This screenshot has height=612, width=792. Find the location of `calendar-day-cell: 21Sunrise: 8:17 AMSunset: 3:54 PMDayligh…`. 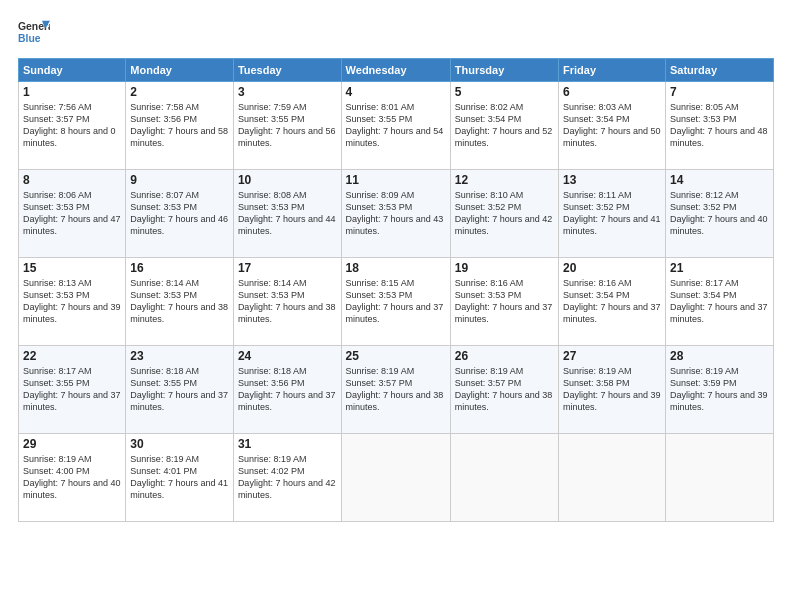

calendar-day-cell: 21Sunrise: 8:17 AMSunset: 3:54 PMDayligh… is located at coordinates (719, 302).